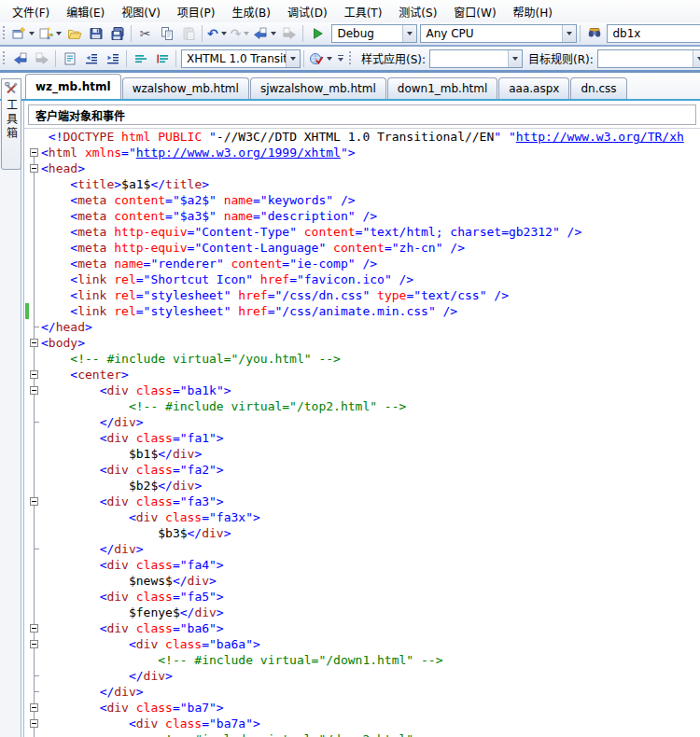 The image size is (700, 737). Describe the element at coordinates (86, 11) in the screenshot. I see `menu-item-2: 编辑(E)` at that location.